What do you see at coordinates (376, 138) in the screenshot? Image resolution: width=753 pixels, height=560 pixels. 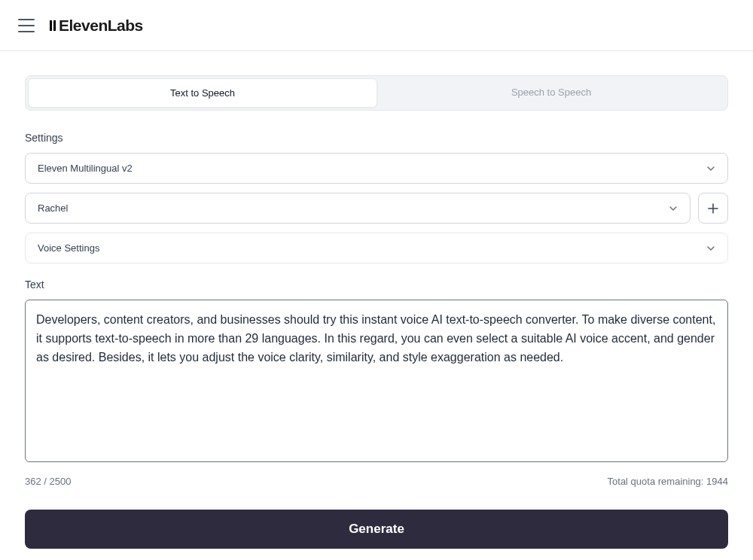 I see `settings-label: Settings` at bounding box center [376, 138].